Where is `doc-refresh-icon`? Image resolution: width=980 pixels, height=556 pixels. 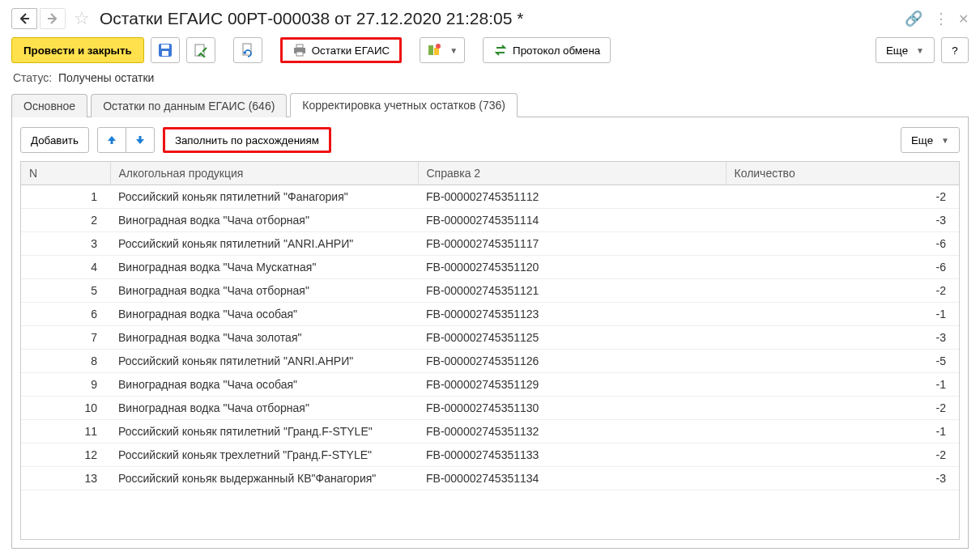
doc-refresh-icon is located at coordinates (248, 50).